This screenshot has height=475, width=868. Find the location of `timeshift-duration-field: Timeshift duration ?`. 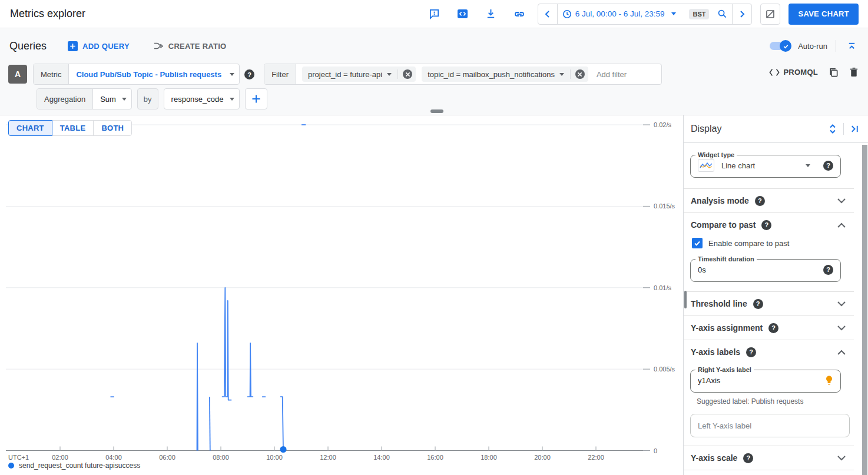

timeshift-duration-field: Timeshift duration ? is located at coordinates (766, 268).